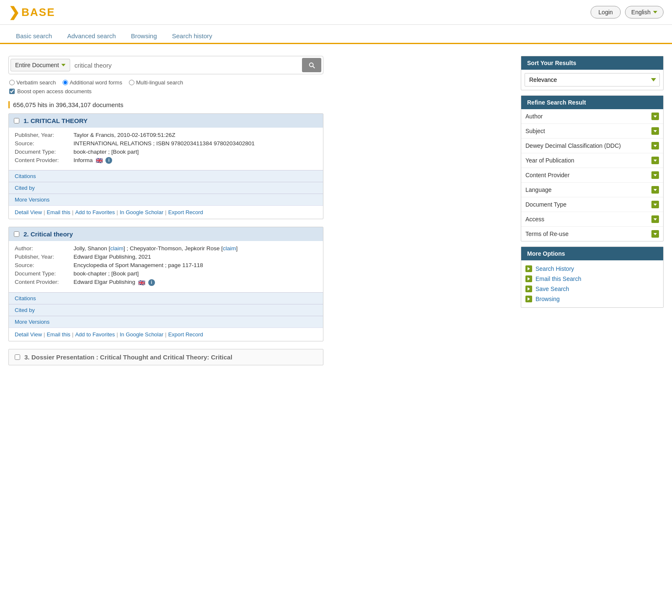 This screenshot has width=672, height=616. I want to click on language-button: English, so click(644, 12).